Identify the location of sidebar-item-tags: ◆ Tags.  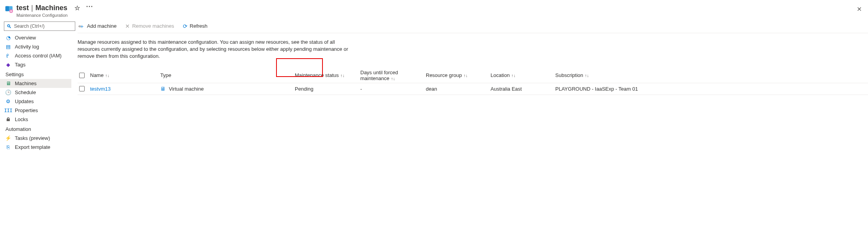
(36, 65).